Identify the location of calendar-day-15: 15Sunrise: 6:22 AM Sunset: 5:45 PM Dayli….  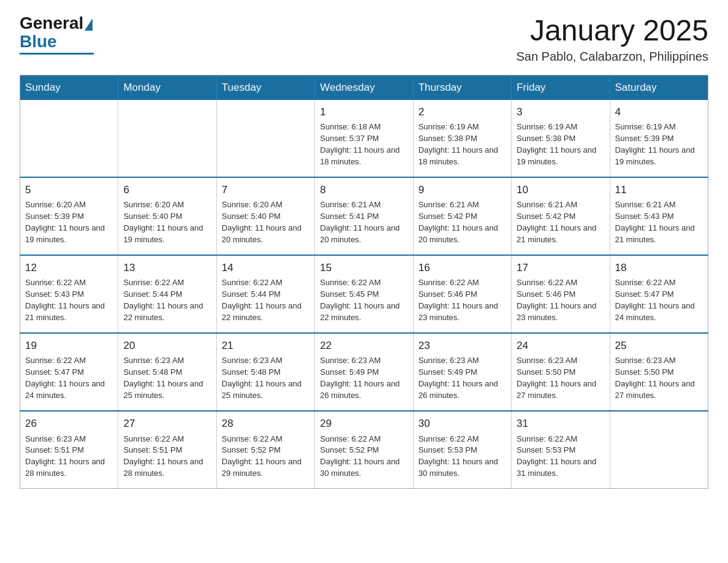
(364, 294).